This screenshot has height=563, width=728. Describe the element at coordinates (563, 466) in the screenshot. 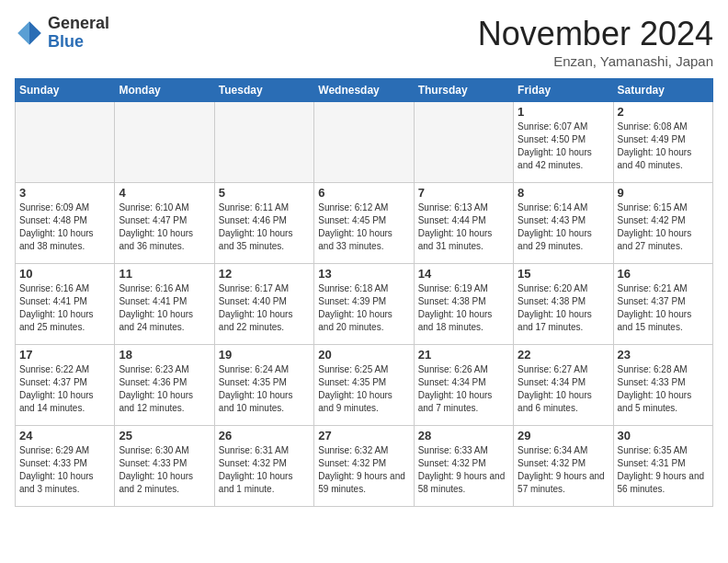

I see `calendar-cell: 29Sunrise: 6:34 AM Sunset: 4:32 PM Dayli…` at that location.